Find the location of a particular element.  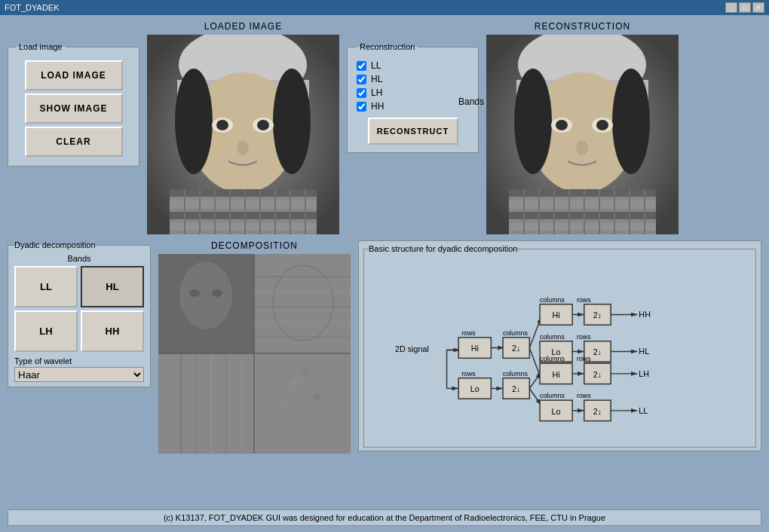

load-image-panel: Load image LOAD IMAGE SHOW IMAGE CLEAR is located at coordinates (74, 93).